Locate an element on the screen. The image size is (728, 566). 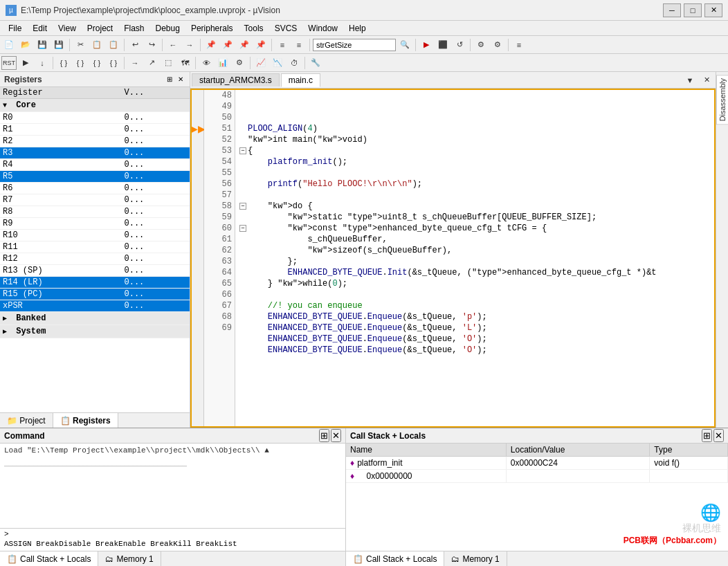
panel-close-button: ✕ is located at coordinates (181, 80).